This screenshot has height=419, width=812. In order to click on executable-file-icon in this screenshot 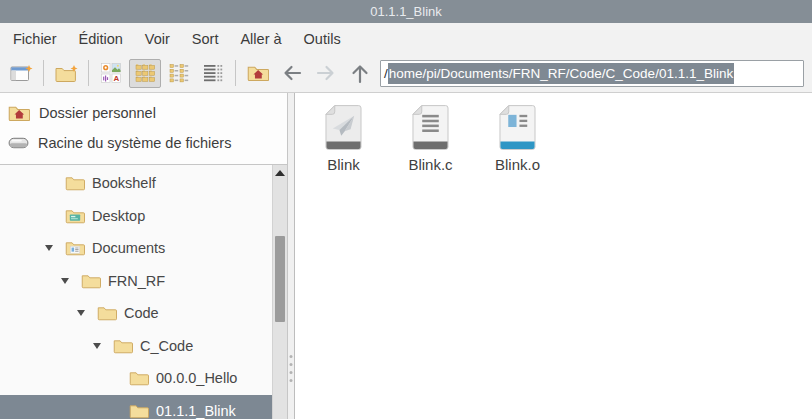, I will do `click(344, 128)`.